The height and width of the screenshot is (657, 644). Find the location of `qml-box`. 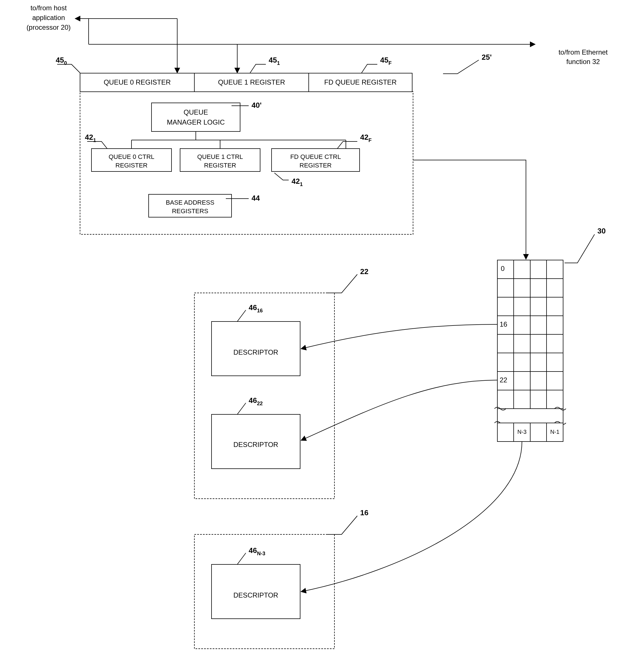

qml-box is located at coordinates (196, 117).